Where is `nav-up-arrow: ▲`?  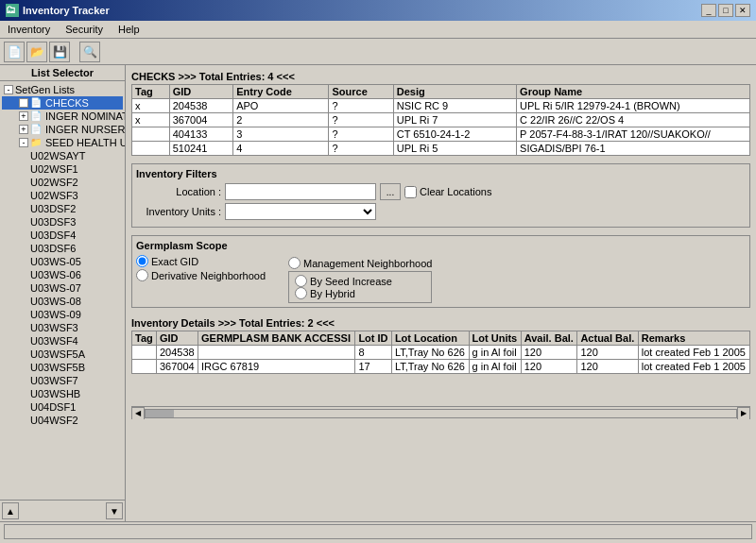 nav-up-arrow: ▲ is located at coordinates (10, 511).